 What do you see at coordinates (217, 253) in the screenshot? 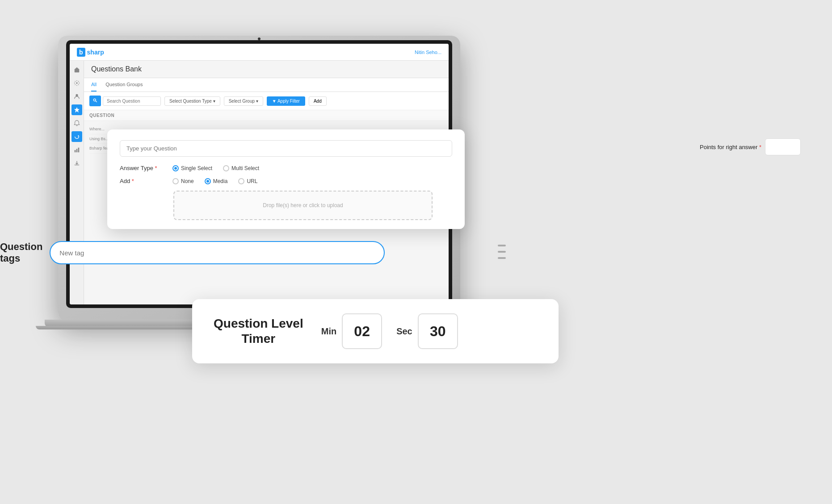
I see `tags-input` at bounding box center [217, 253].